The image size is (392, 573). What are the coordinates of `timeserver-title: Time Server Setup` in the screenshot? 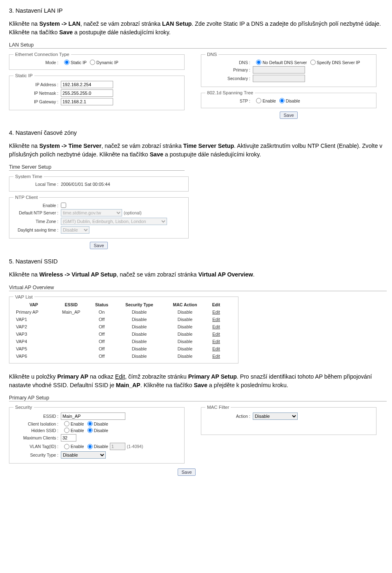 It's located at (97, 167).